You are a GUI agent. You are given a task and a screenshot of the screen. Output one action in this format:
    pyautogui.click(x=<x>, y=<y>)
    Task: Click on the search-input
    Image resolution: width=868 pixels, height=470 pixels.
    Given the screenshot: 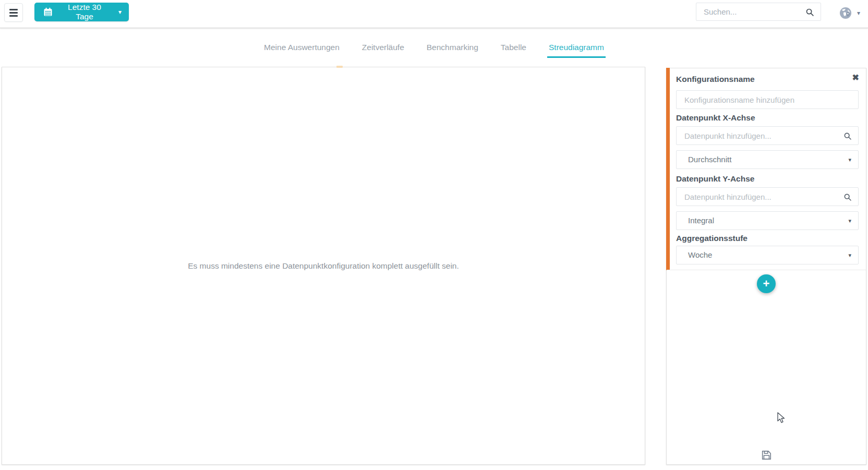 What is the action you would take?
    pyautogui.click(x=758, y=11)
    